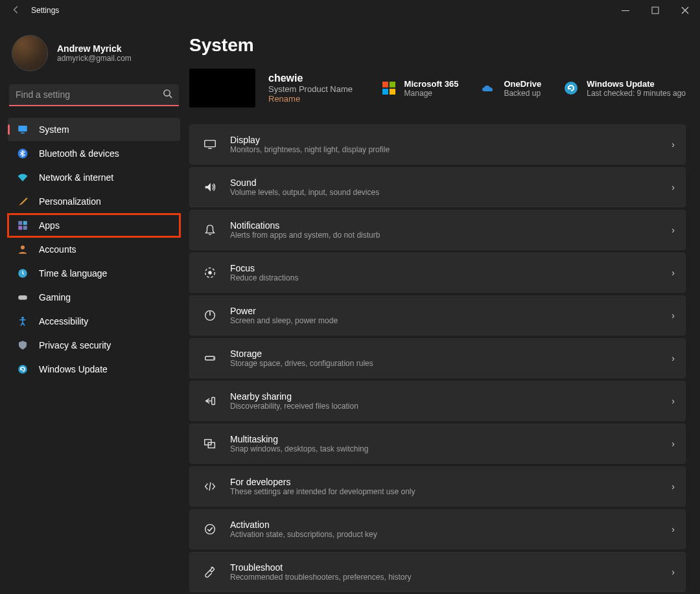 Image resolution: width=700 pixels, height=594 pixels. Describe the element at coordinates (438, 444) in the screenshot. I see `card-multitasking: MultitaskingSnap windows, desktops, task…` at that location.